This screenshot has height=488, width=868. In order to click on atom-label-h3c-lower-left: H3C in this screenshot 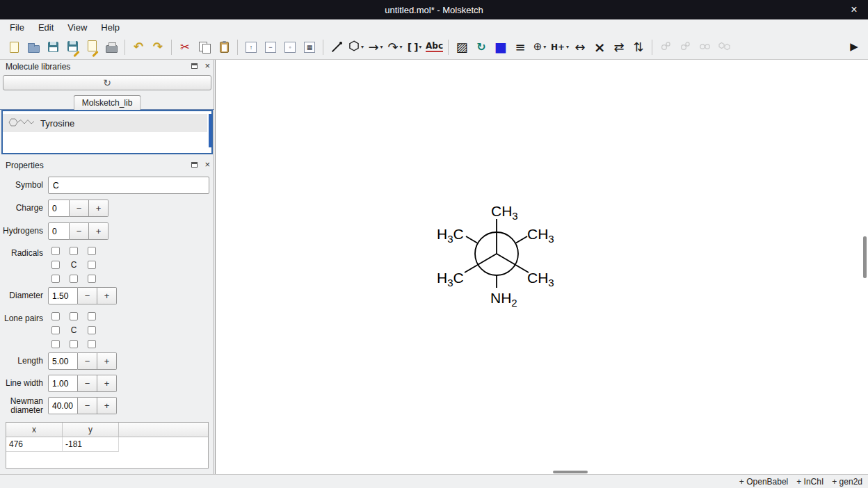, I will do `click(451, 279)`.